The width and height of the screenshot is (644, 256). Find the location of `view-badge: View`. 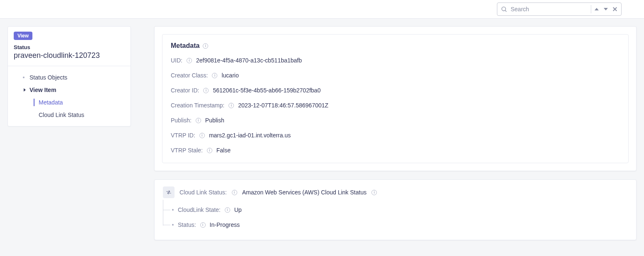

view-badge: View is located at coordinates (23, 36).